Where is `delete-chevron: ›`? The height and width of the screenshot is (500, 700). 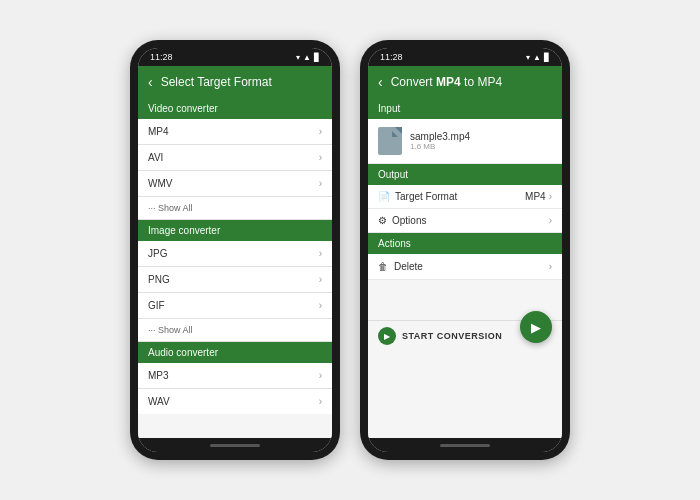 delete-chevron: › is located at coordinates (550, 266).